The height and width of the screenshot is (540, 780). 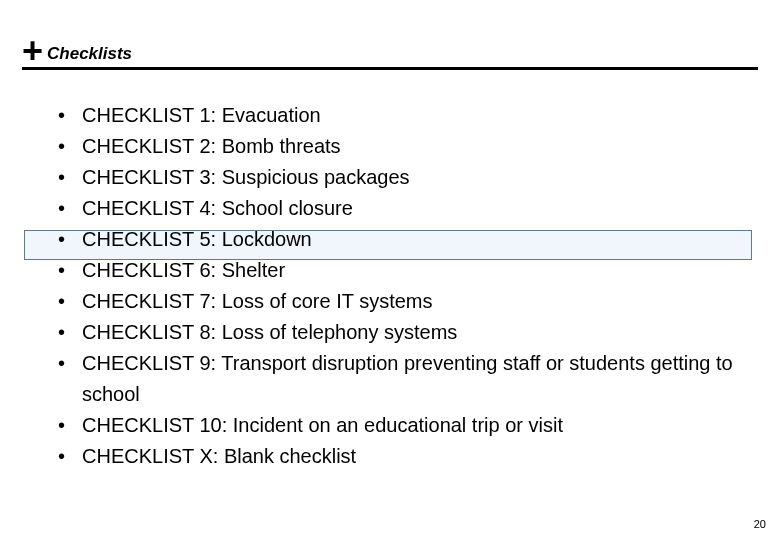 What do you see at coordinates (395, 178) in the screenshot?
I see `list-item: CHECKLIST 3: Suspicious packages` at bounding box center [395, 178].